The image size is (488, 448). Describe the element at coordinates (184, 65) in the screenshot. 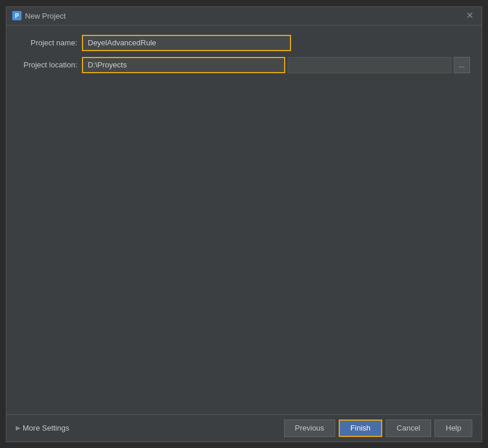

I see `project-location-input` at that location.